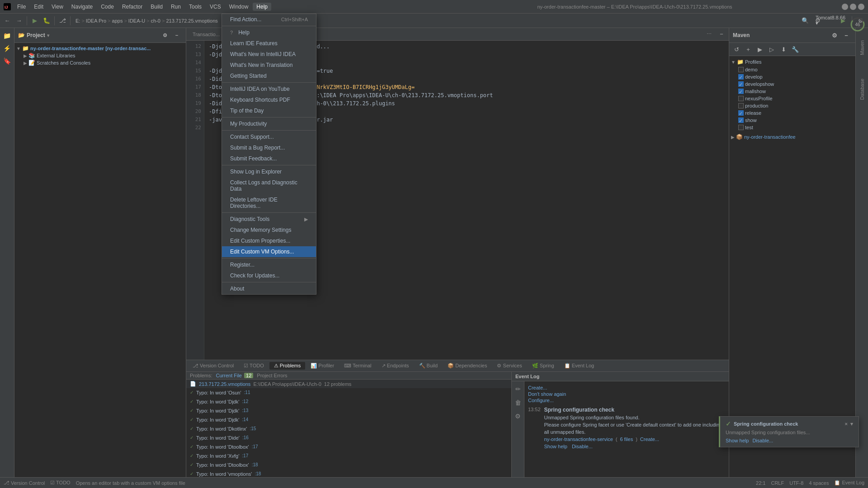 The width and height of the screenshot is (868, 488). Describe the element at coordinates (805, 21) in the screenshot. I see `search-everywhere-button: 🔍` at that location.